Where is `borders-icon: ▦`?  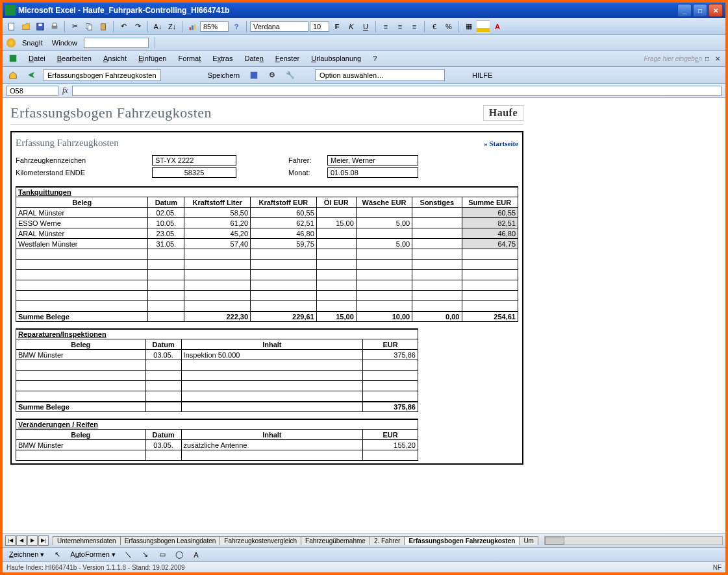 borders-icon: ▦ is located at coordinates (469, 27).